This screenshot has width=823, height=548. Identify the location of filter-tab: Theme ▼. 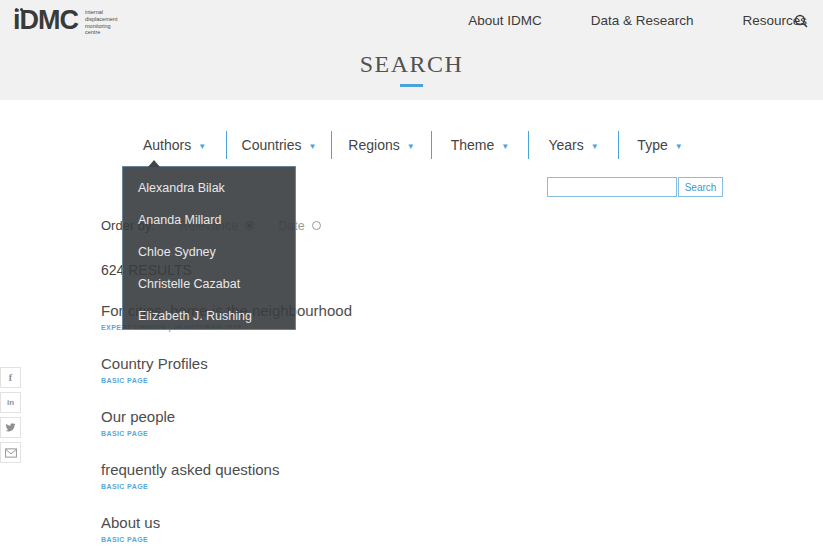
(480, 145).